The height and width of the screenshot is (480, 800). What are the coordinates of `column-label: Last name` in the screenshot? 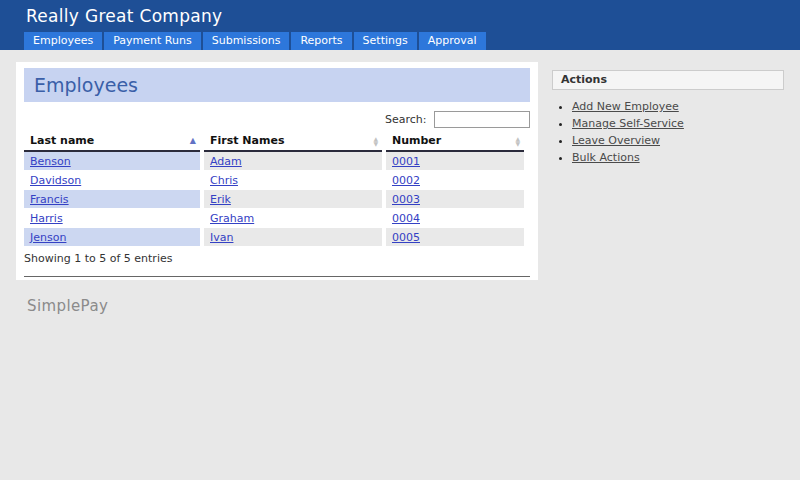 It's located at (62, 140).